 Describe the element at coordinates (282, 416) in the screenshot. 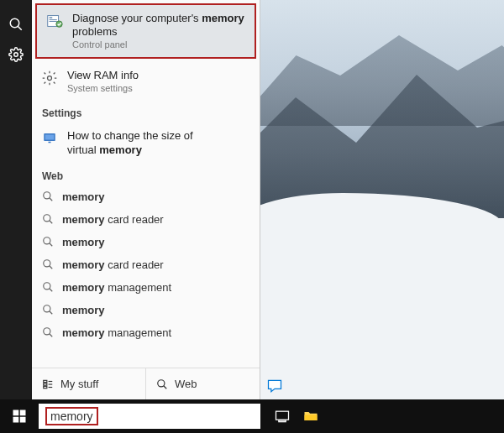

I see `task-view-icon` at that location.